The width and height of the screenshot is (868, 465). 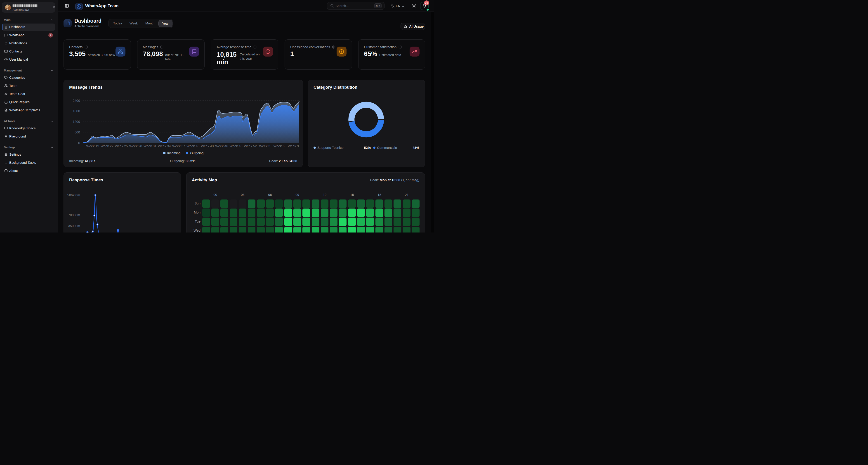 I want to click on svg-text: Week 31, so click(x=150, y=146).